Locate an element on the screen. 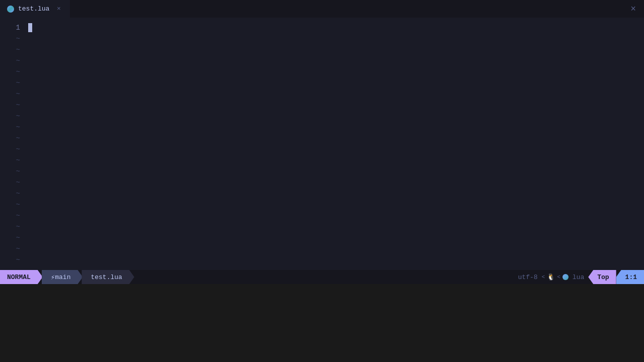  status-linenum-section: 1:1 is located at coordinates (630, 277).